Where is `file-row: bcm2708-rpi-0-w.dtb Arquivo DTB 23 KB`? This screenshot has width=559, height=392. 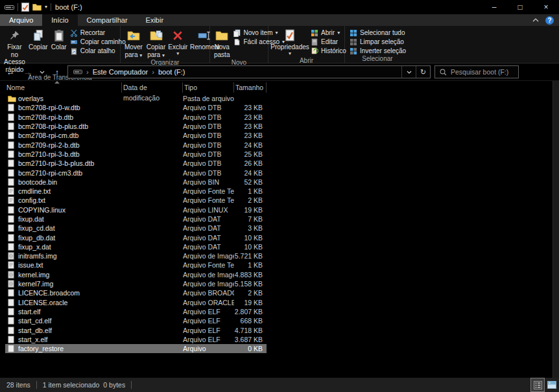 file-row: bcm2708-rpi-0-w.dtb Arquivo DTB 23 KB is located at coordinates (136, 108).